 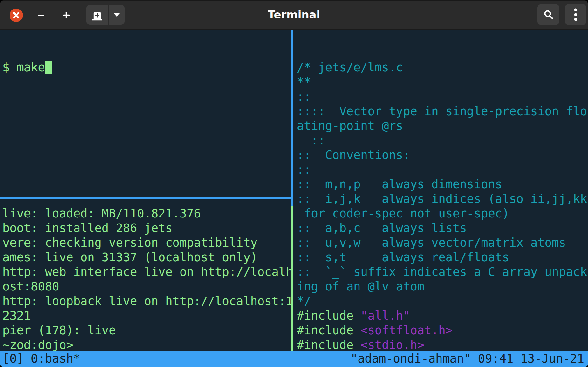 What do you see at coordinates (97, 15) in the screenshot?
I see `new-tab-button` at bounding box center [97, 15].